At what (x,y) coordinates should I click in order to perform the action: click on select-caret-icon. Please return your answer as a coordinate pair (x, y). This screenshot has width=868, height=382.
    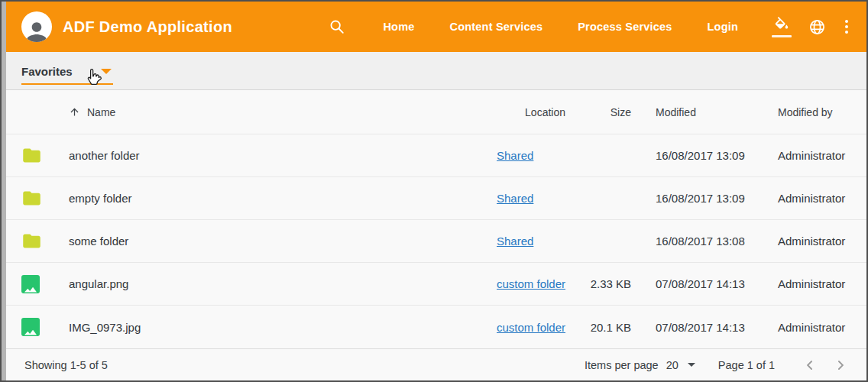
    Looking at the image, I should click on (691, 365).